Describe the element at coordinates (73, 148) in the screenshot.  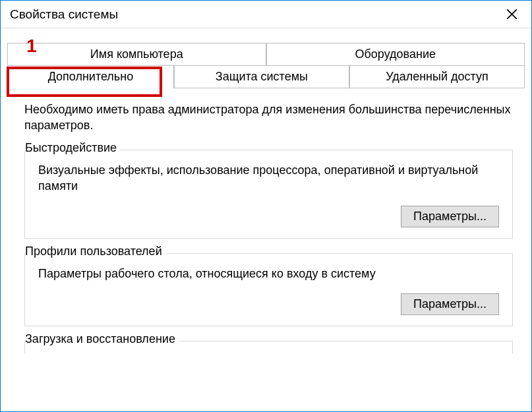
I see `performance-title: Быстродействие` at that location.